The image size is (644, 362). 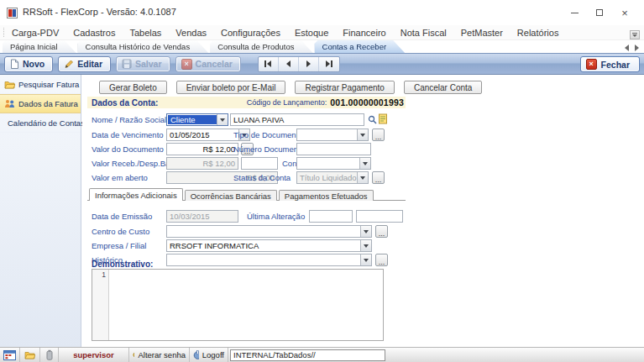 I want to click on doc-type-combo, so click(x=332, y=134).